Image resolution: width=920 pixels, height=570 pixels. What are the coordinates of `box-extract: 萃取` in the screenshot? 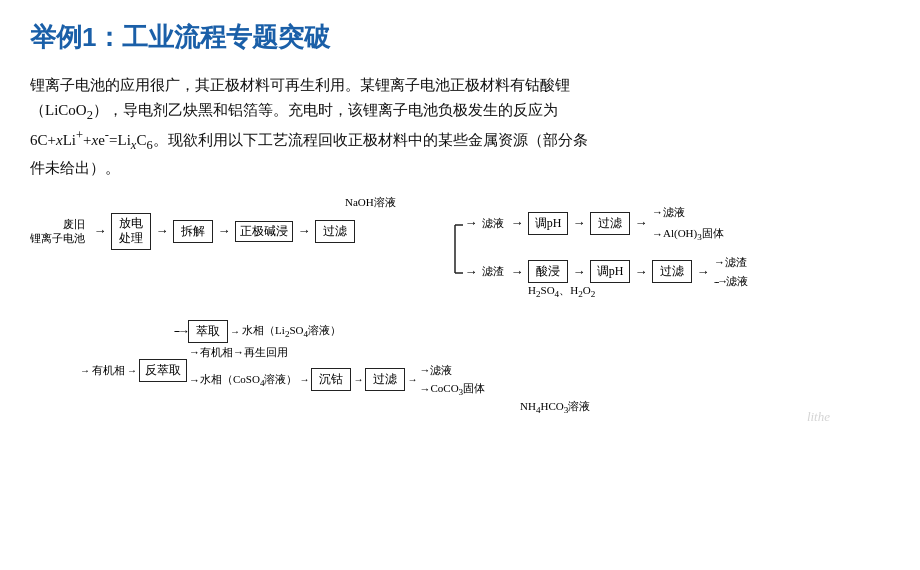 It's located at (208, 332).